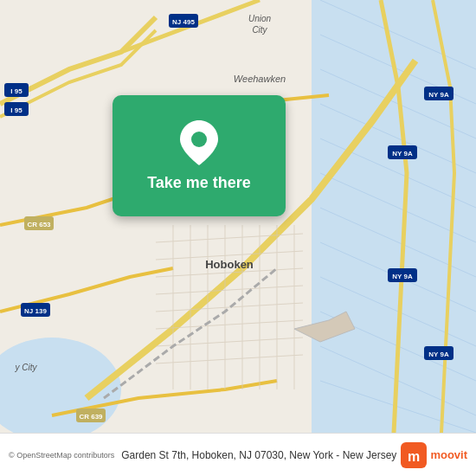  Describe the element at coordinates (183, 23) in the screenshot. I see `svg-text: NJ 495` at that location.